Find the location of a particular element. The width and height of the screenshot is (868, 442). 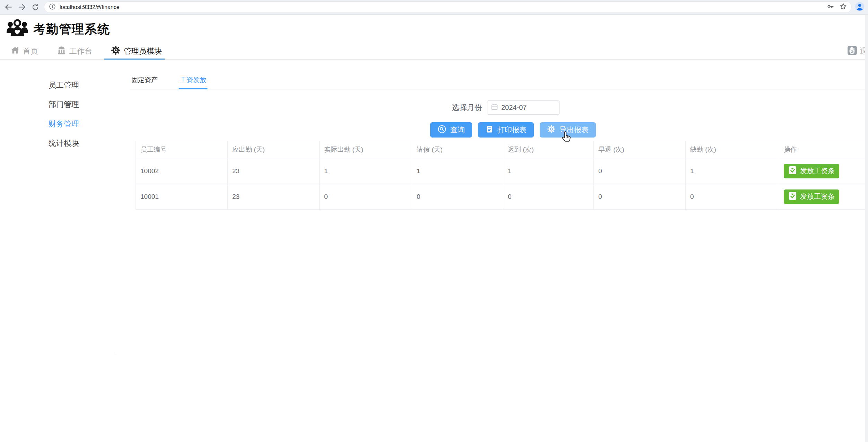

page-title: 考勤管理系统 is located at coordinates (72, 29).